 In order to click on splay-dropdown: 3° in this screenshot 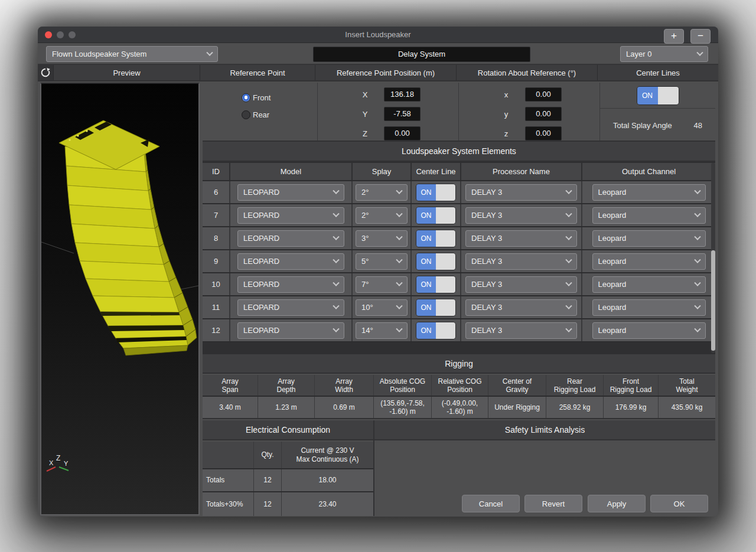, I will do `click(382, 239)`.